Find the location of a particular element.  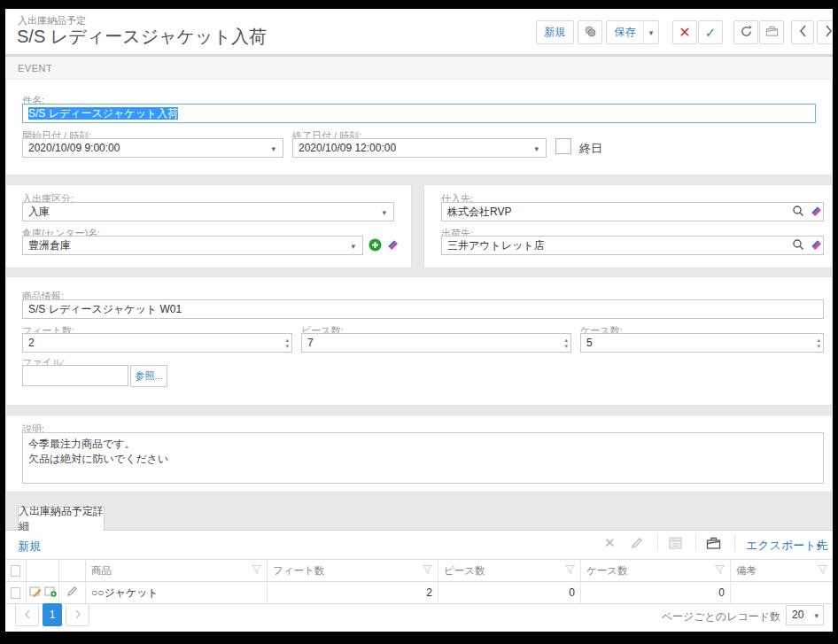

warehouse-value: 豊洲倉庫 is located at coordinates (50, 245).